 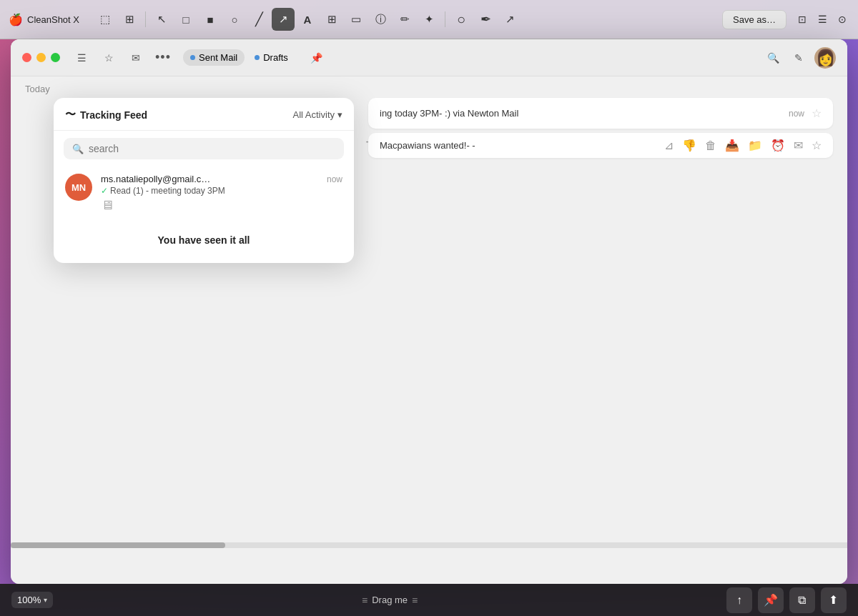 I want to click on filled-rect-tool-btn: ■, so click(x=210, y=19).